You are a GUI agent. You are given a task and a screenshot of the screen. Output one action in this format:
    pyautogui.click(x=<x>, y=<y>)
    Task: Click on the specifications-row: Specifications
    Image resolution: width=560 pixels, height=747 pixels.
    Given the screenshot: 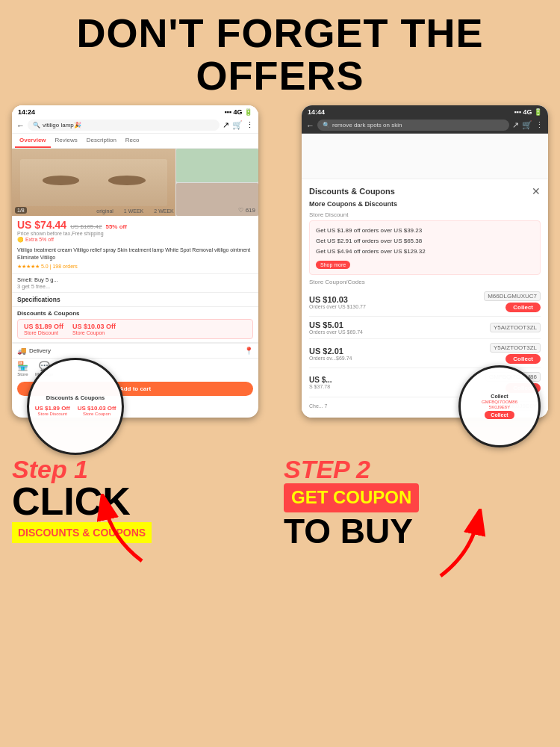 What is the action you would take?
    pyautogui.click(x=135, y=300)
    